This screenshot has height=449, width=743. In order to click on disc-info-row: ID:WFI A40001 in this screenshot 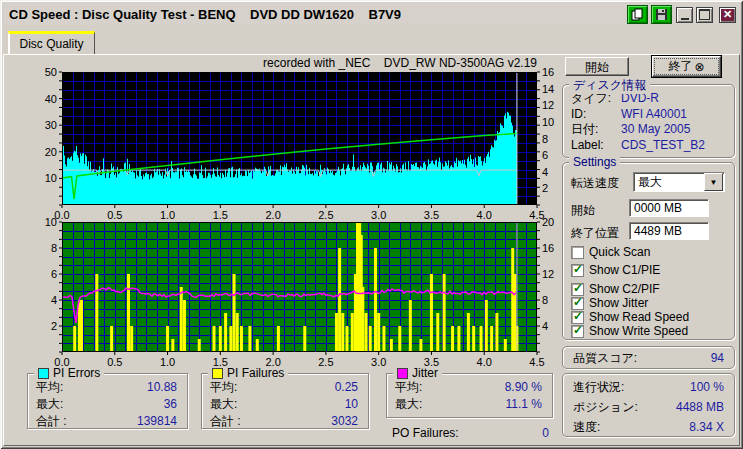, I will do `click(648, 115)`.